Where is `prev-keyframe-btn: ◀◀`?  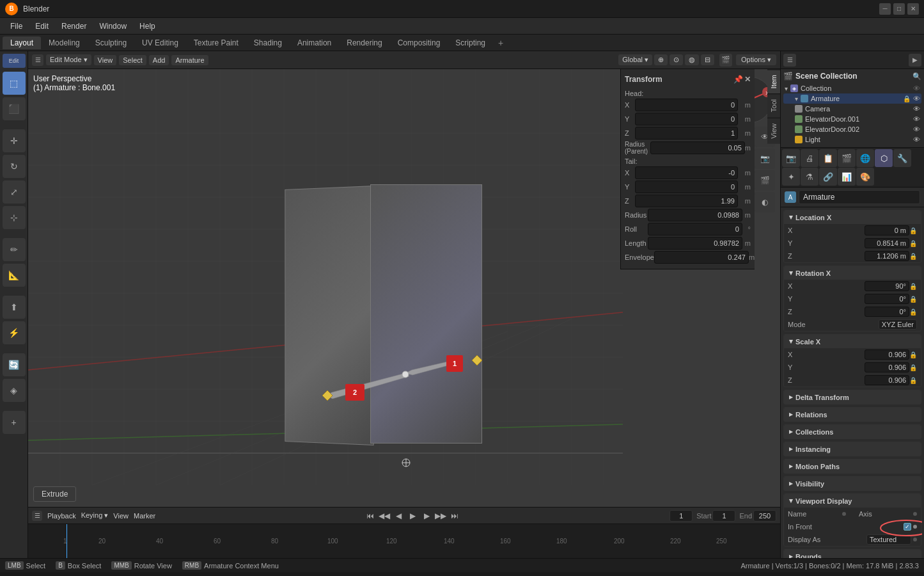
prev-keyframe-btn: ◀◀ is located at coordinates (384, 516).